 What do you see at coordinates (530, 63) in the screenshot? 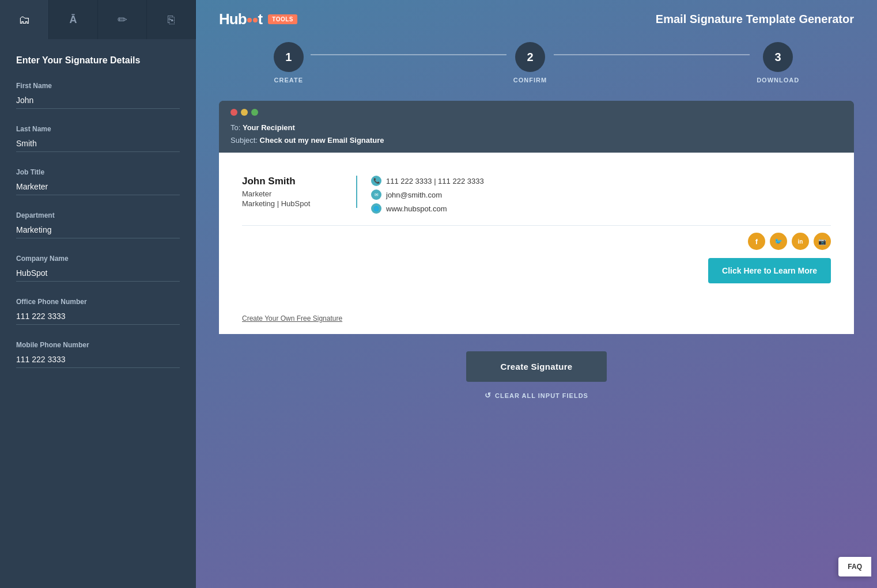
I see `step-2: 2 CONFIRM` at bounding box center [530, 63].